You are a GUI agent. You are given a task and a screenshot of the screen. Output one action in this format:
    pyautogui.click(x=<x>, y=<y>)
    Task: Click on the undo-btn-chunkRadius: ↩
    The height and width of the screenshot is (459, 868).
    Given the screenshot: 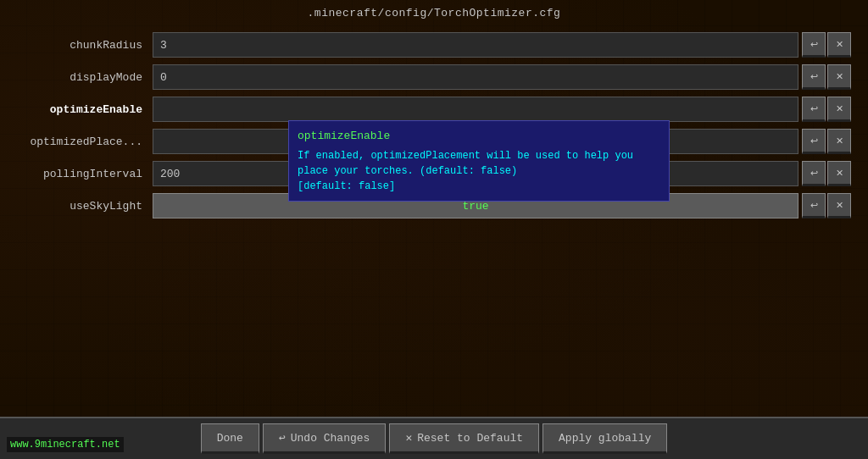 What is the action you would take?
    pyautogui.click(x=814, y=45)
    